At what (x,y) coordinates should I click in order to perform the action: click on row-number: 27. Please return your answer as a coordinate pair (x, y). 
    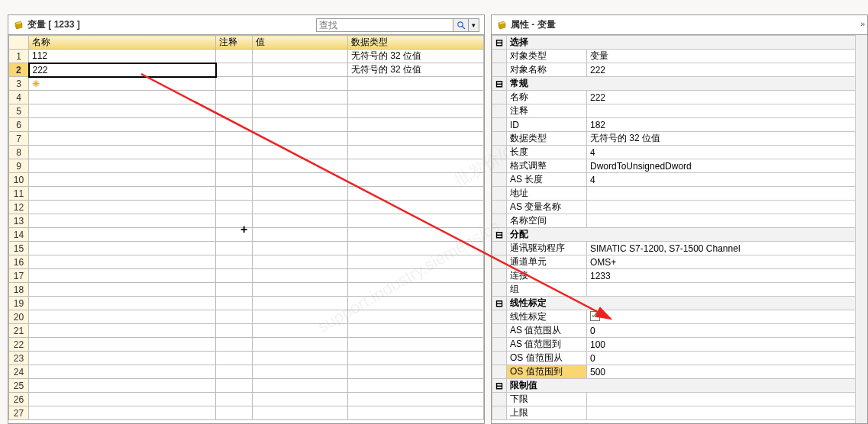
    Looking at the image, I should click on (19, 413).